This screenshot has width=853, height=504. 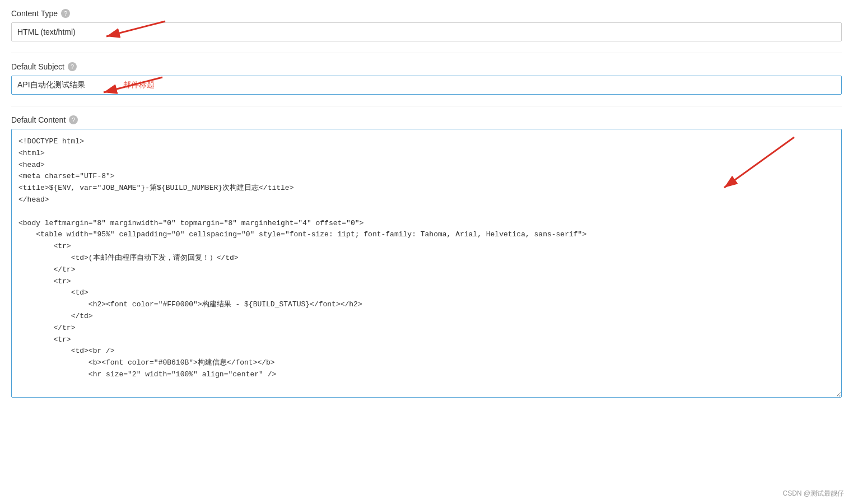 I want to click on content-type-input-wrapper, so click(x=427, y=32).